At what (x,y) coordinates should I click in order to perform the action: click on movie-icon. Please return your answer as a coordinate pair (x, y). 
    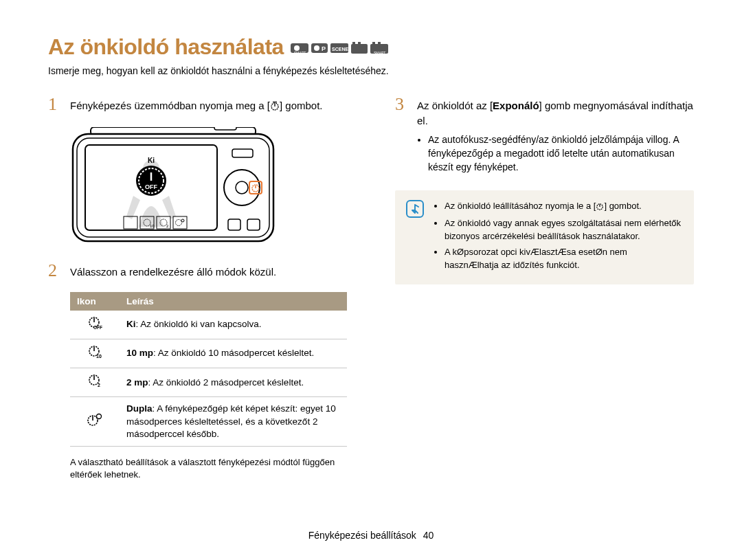
    Looking at the image, I should click on (359, 48).